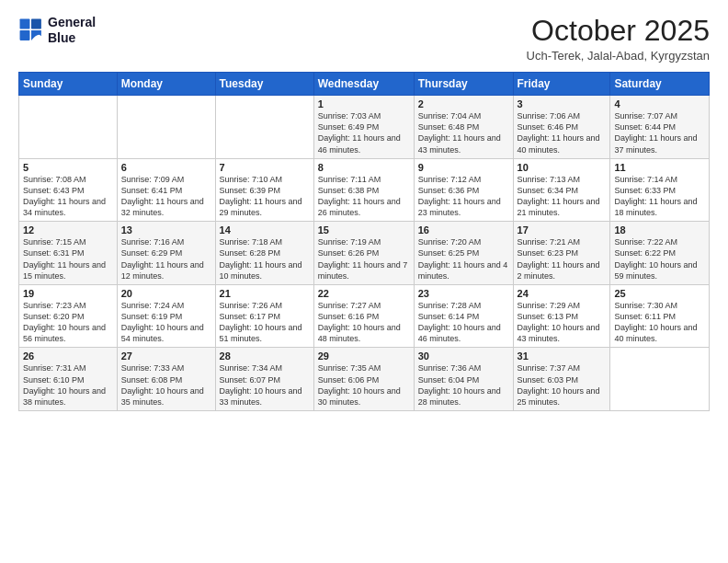 The width and height of the screenshot is (728, 563). Describe the element at coordinates (463, 230) in the screenshot. I see `day-number: 16` at that location.